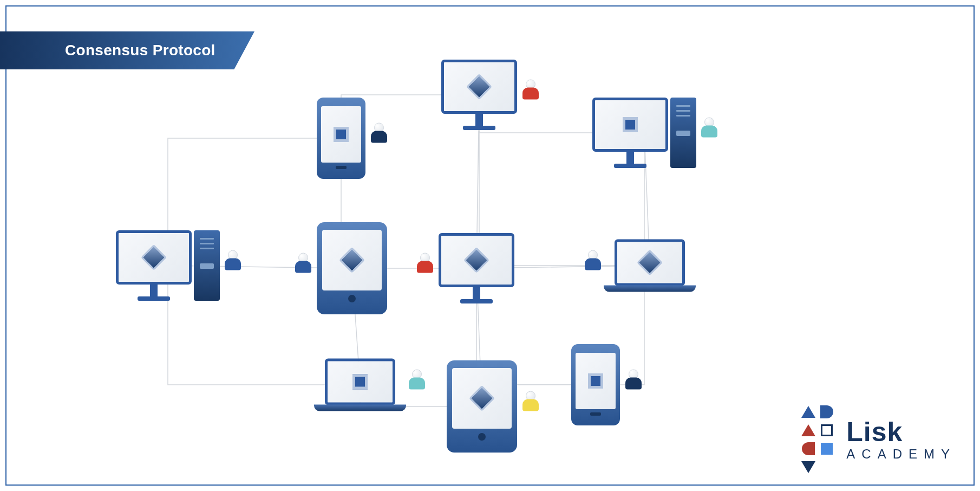 This screenshot has width=980, height=491. Describe the element at coordinates (878, 440) in the screenshot. I see `brand-logo: Lisk ACADEMY` at that location.